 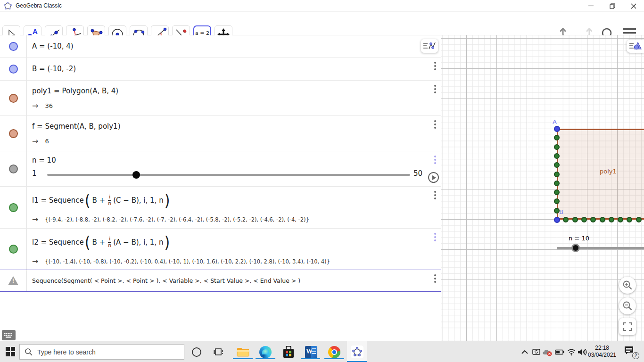 I want to click on warning-icon, so click(x=13, y=281).